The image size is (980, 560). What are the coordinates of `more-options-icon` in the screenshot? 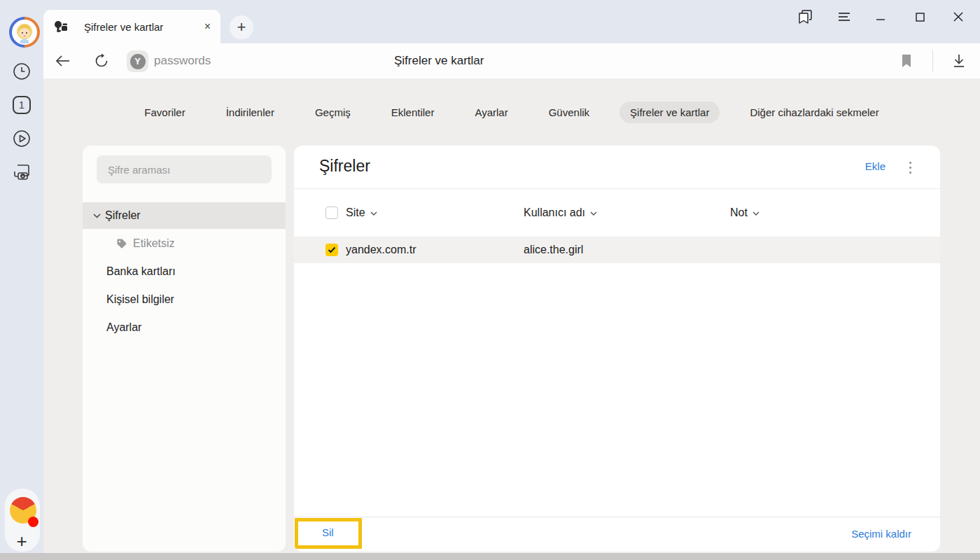 It's located at (910, 167).